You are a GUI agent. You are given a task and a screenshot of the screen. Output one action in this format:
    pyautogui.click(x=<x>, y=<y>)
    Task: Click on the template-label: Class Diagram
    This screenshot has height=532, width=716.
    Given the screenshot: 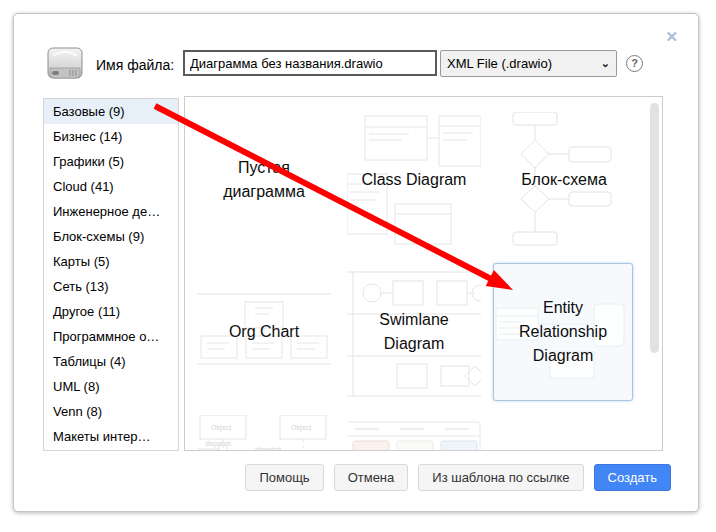 What is the action you would take?
    pyautogui.click(x=414, y=180)
    